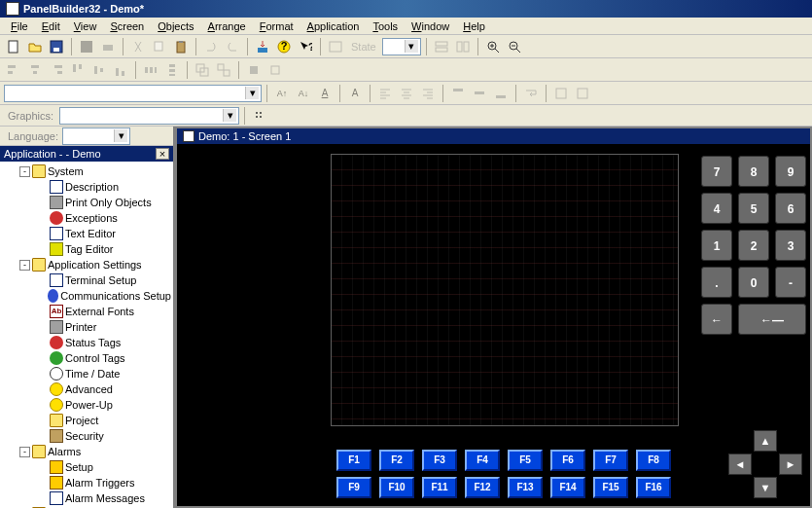  I want to click on keypad-4: 4, so click(717, 208).